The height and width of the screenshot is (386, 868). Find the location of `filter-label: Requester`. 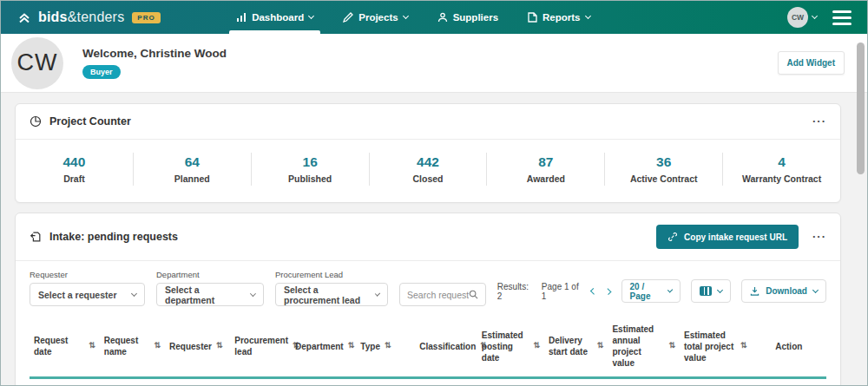

filter-label: Requester is located at coordinates (87, 274).